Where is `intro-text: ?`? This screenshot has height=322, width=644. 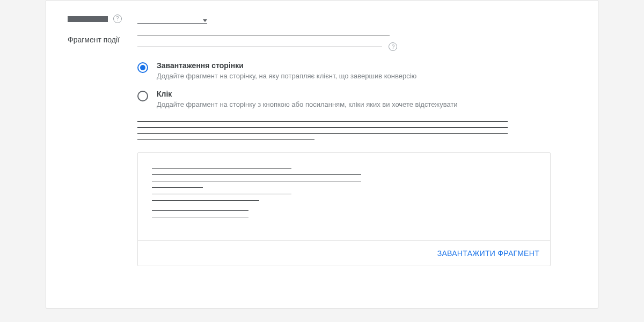 intro-text: ? is located at coordinates (357, 43).